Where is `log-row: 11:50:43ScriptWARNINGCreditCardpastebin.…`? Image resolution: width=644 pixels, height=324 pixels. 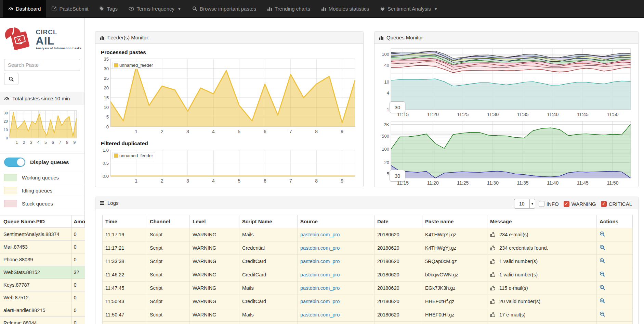 log-row: 11:50:43ScriptWARNINGCreditCardpastebin.… is located at coordinates (368, 301).